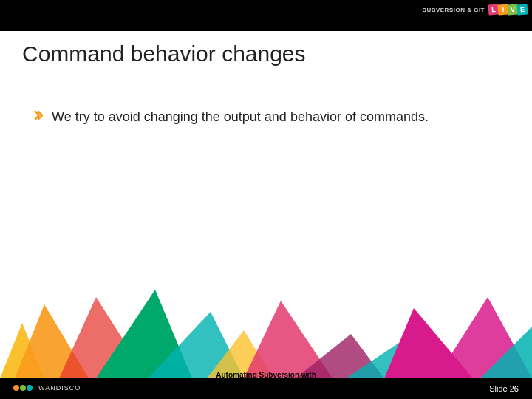 The height and width of the screenshot is (399, 532). I want to click on footer: WANDISCO Automating Subversion with Bind…, so click(266, 389).